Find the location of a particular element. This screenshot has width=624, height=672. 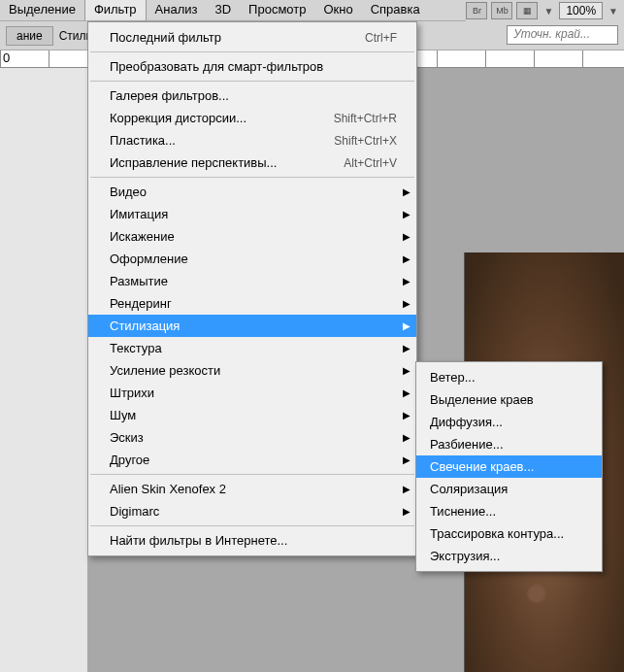

menuitem-digimarc: Digimarc▶ is located at coordinates (252, 511).